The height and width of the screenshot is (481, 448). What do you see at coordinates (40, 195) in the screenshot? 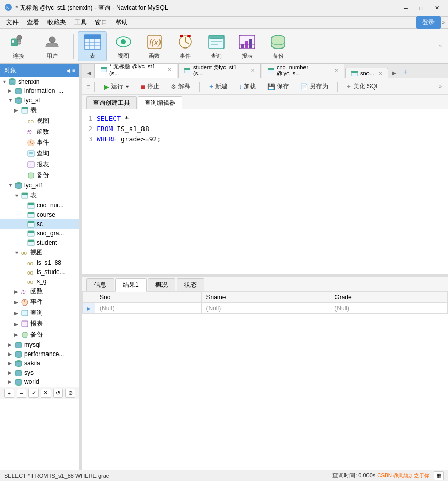
I see `tree-item-lyc-st1-table: ▼ 表` at bounding box center [40, 195].